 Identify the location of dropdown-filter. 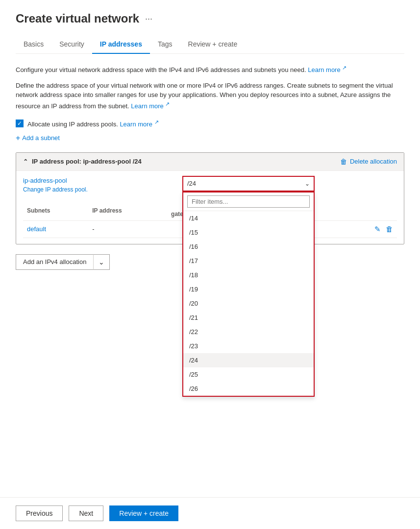
(248, 202).